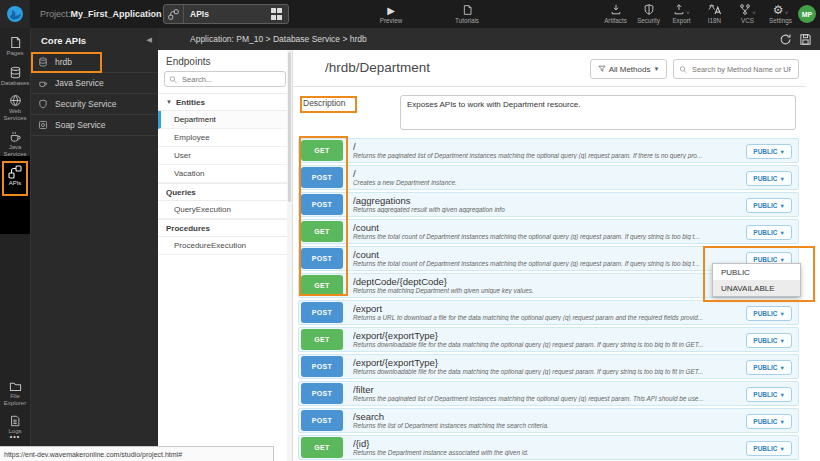 The image size is (820, 461). Describe the element at coordinates (714, 14) in the screenshot. I see `i18n-button: I18N` at that location.